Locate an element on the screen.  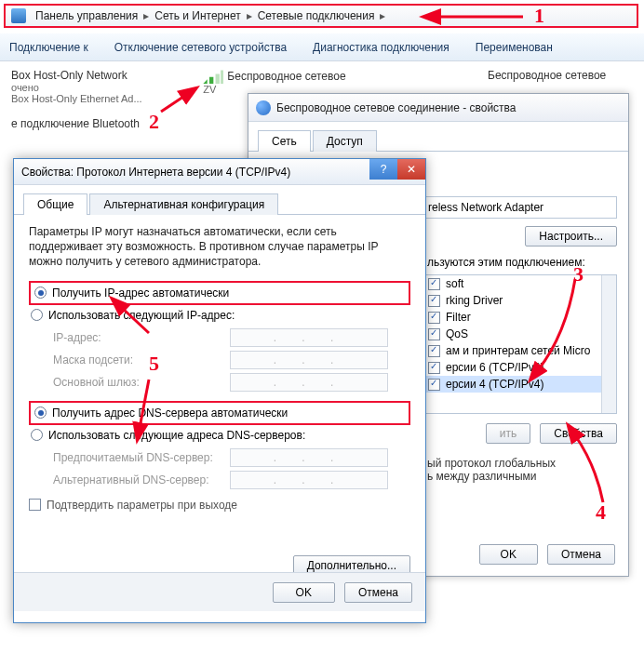
radio-auto-dns: Получить адрес DNS-сервера автоматически is located at coordinates (220, 413).